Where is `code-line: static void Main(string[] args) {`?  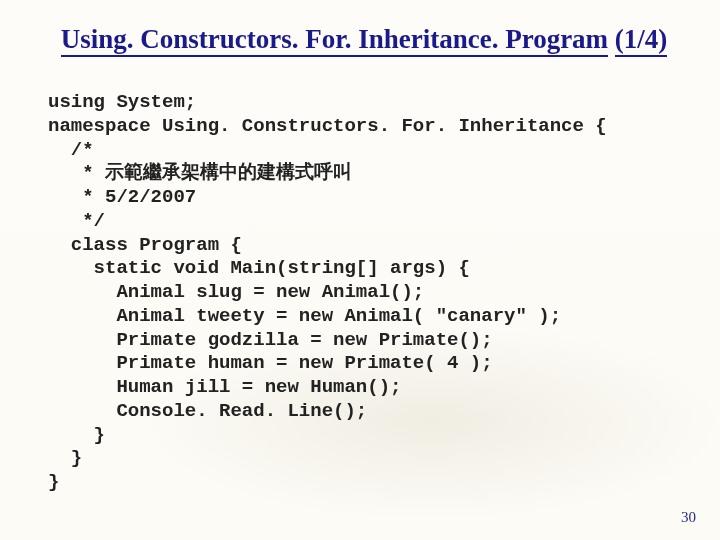
code-line: static void Main(string[] args) { is located at coordinates (259, 268).